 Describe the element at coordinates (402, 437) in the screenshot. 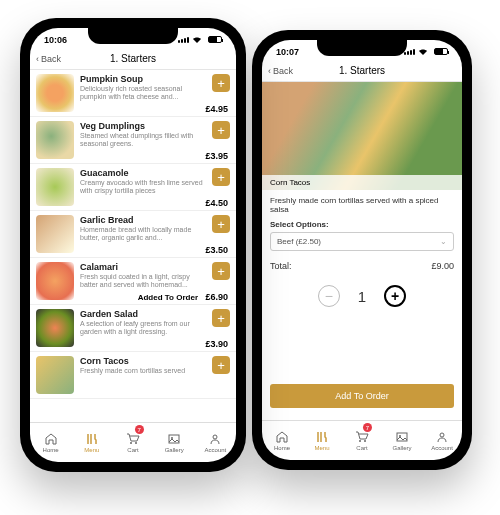

I see `gallery-icon` at that location.